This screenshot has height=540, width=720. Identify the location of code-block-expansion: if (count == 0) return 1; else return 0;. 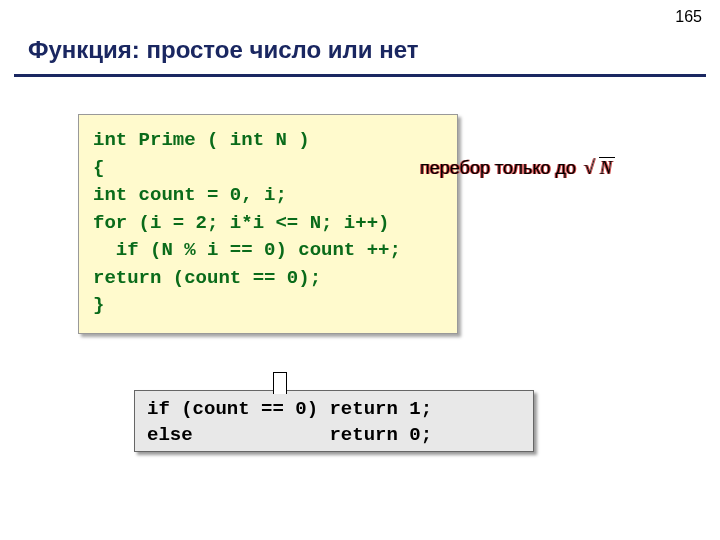
(334, 421).